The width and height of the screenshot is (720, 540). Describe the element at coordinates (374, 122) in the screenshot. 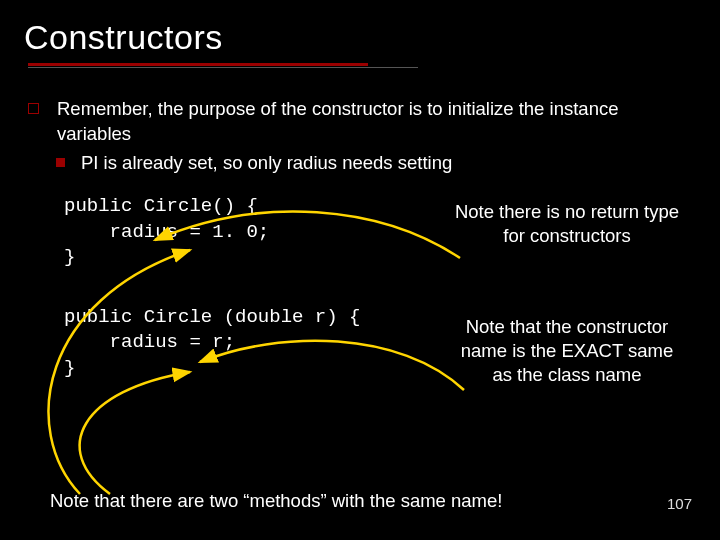

I see `bullet1-text: Remember, the purpose of the constructor…` at that location.